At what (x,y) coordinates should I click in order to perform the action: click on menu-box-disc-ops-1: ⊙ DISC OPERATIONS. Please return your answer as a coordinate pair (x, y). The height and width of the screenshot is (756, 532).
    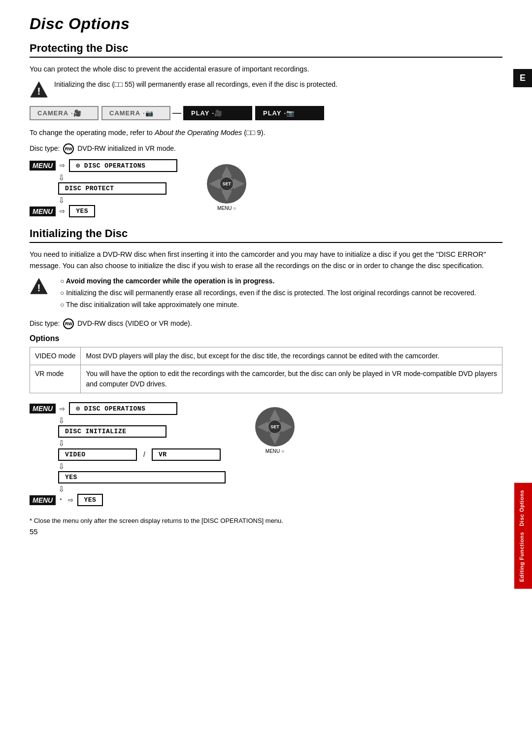
    Looking at the image, I should click on (123, 166).